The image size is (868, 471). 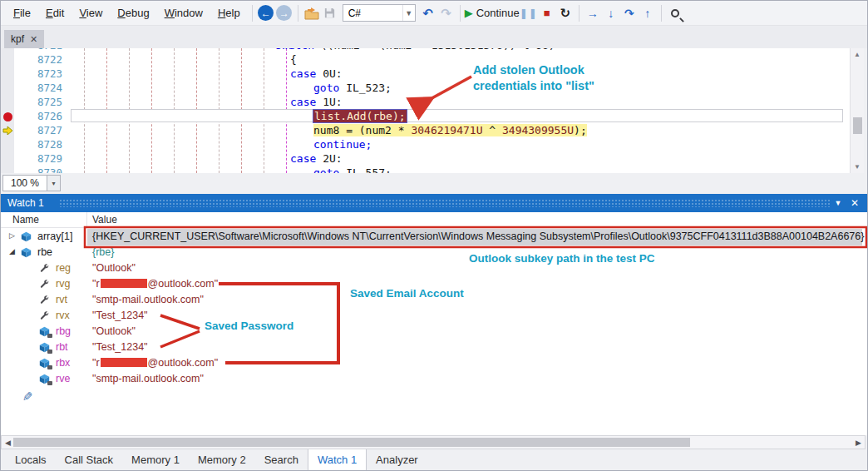 I want to click on column-header-name: Name, so click(x=26, y=220).